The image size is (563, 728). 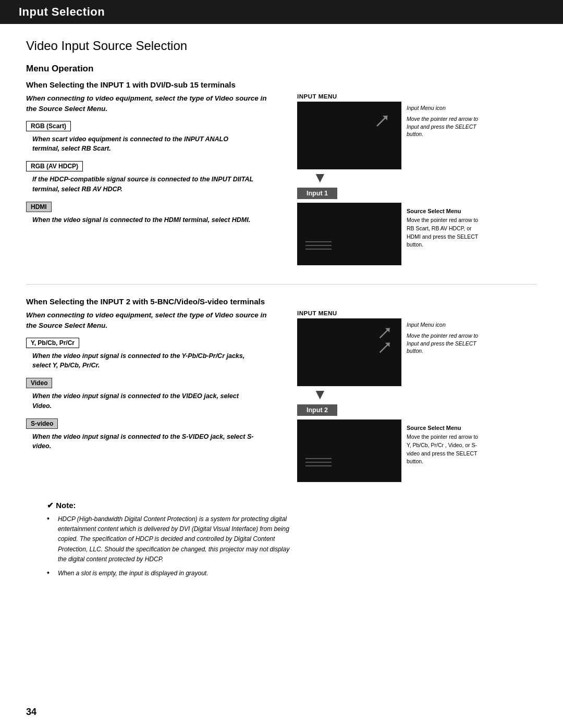 I want to click on tag-hdmi: HDMI, so click(x=39, y=207).